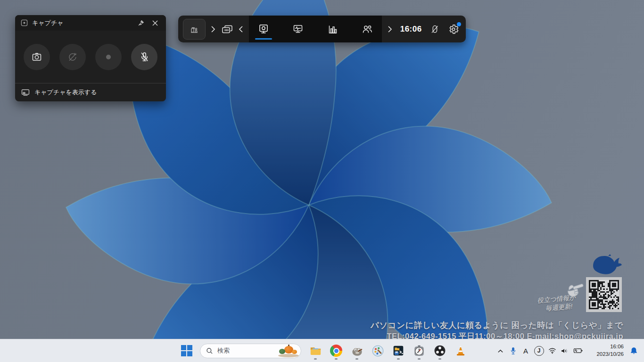 The width and height of the screenshot is (644, 362). Describe the element at coordinates (91, 92) in the screenshot. I see `show-all-captures-button: キャプチャを表示する` at that location.